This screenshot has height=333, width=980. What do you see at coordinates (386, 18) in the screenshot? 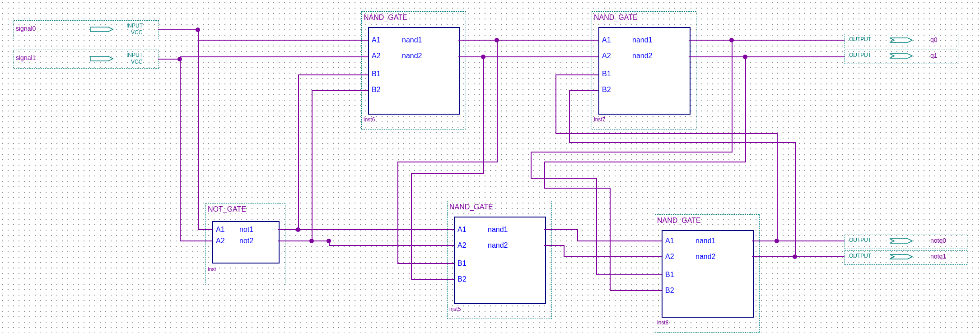
I see `nand6-title: NAND_GATE` at bounding box center [386, 18].